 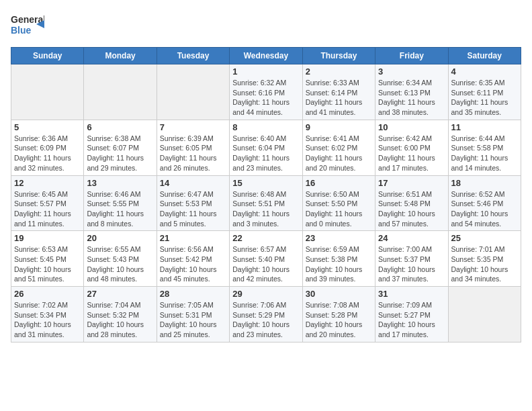 What do you see at coordinates (47, 265) in the screenshot?
I see `day-info: Sunrise: 6:53 AM Sunset: 5:45 PM Dayligh…` at bounding box center [47, 265].